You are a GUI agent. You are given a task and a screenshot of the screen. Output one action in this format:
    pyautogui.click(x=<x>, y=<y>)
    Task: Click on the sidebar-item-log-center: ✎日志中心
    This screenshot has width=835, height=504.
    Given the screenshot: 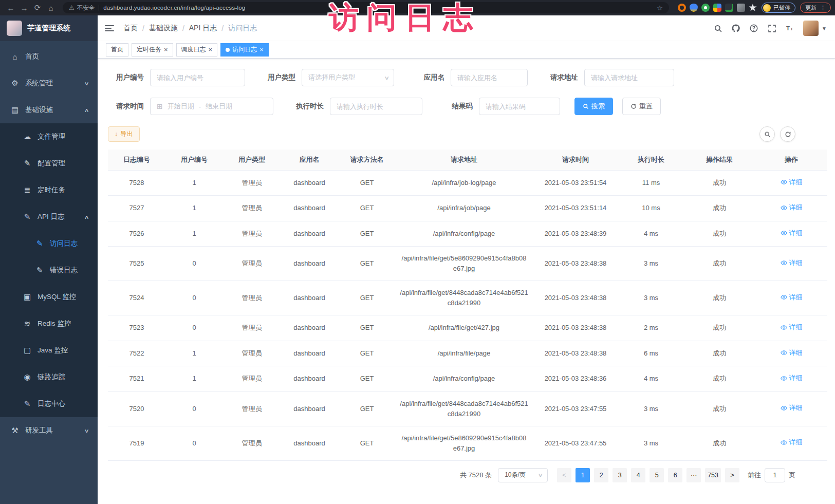 What is the action you would take?
    pyautogui.click(x=49, y=404)
    